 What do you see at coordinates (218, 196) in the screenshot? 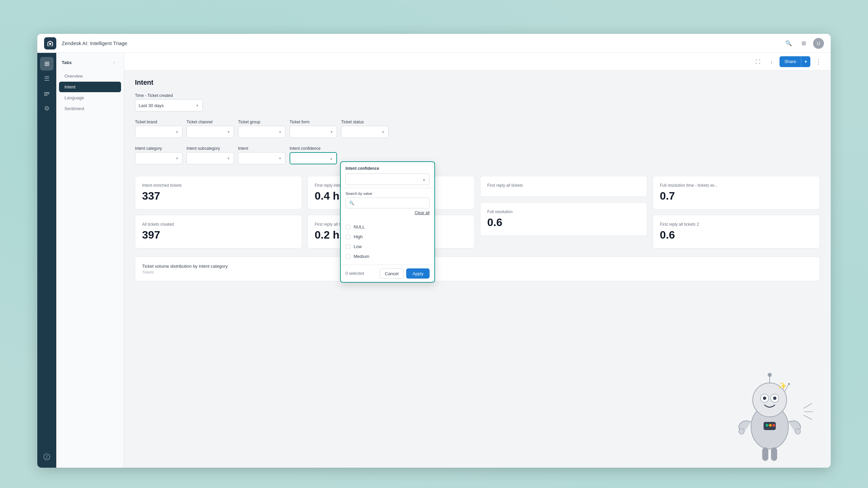
I see `intent-enriched-value: 337` at bounding box center [218, 196].